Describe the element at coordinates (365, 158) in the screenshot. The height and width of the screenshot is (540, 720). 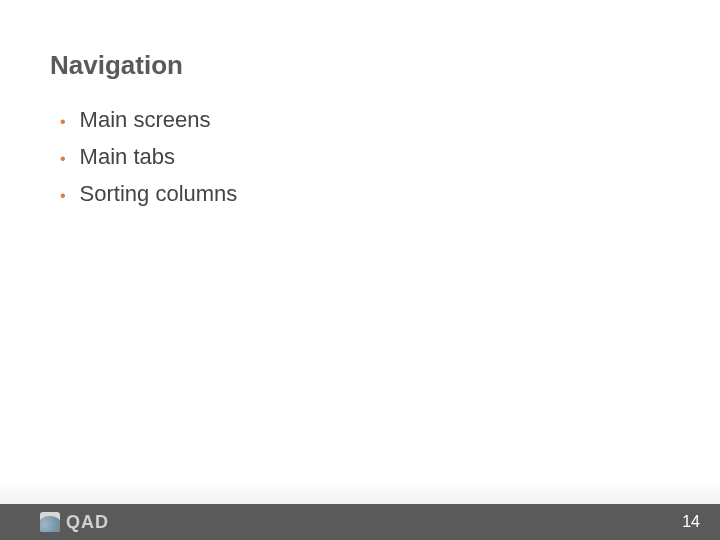
I see `list-item: • Main tabs` at that location.